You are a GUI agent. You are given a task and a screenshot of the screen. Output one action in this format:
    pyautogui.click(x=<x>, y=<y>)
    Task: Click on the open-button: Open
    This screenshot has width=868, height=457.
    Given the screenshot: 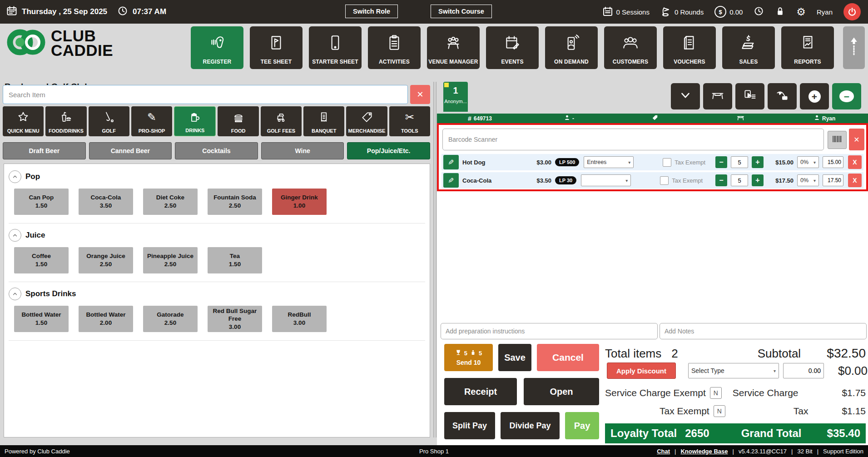 What is the action you would take?
    pyautogui.click(x=561, y=392)
    